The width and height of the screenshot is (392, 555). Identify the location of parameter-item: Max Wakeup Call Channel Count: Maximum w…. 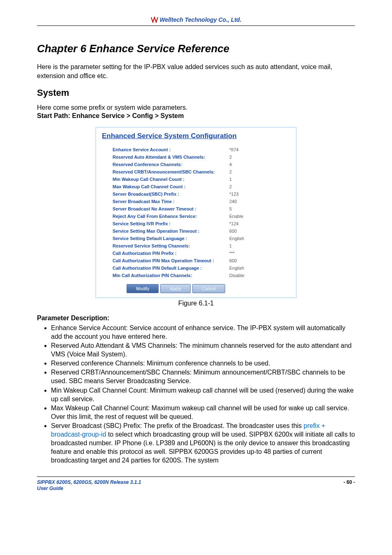
(203, 412).